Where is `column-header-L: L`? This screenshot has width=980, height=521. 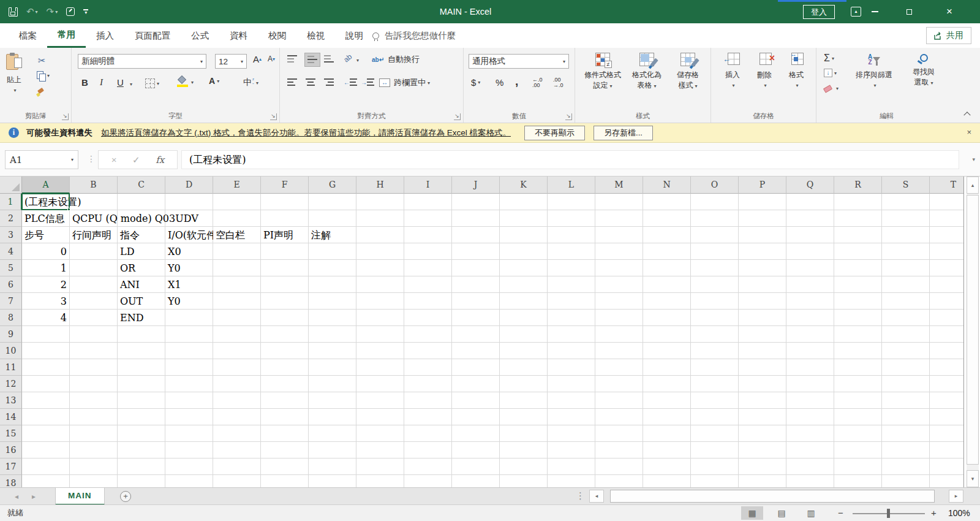 column-header-L: L is located at coordinates (571, 185).